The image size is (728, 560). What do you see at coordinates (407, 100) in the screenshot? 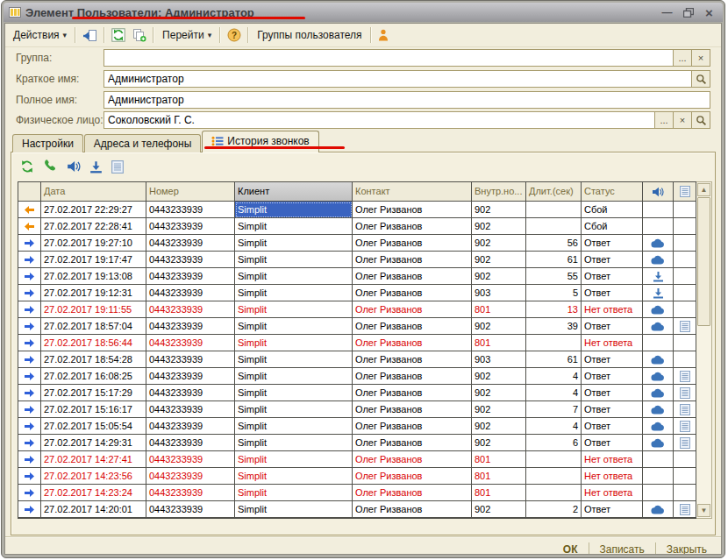
I see `full-name-input` at bounding box center [407, 100].